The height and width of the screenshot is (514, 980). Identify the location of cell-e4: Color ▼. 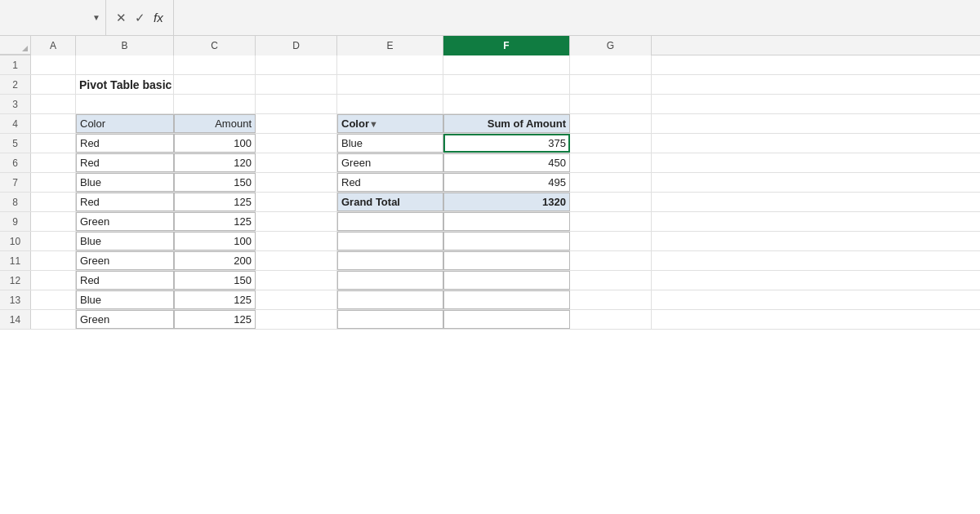
(390, 124).